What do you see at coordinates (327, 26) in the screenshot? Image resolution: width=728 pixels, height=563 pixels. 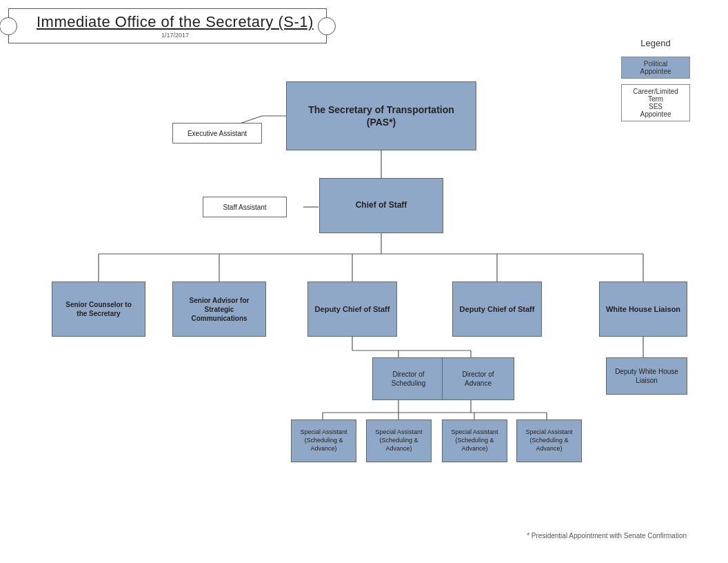 I see `header-circle-right` at bounding box center [327, 26].